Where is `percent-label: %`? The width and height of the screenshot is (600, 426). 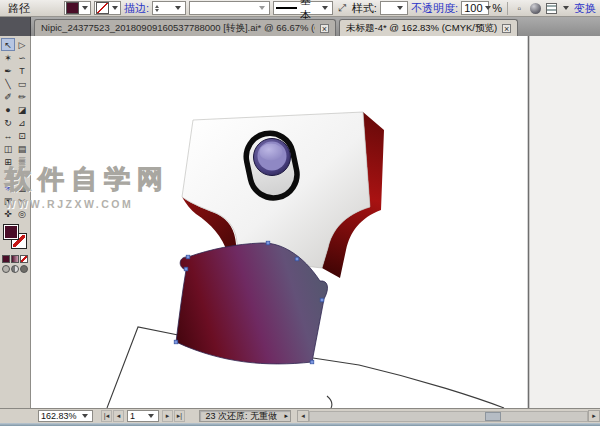 percent-label: % is located at coordinates (497, 8).